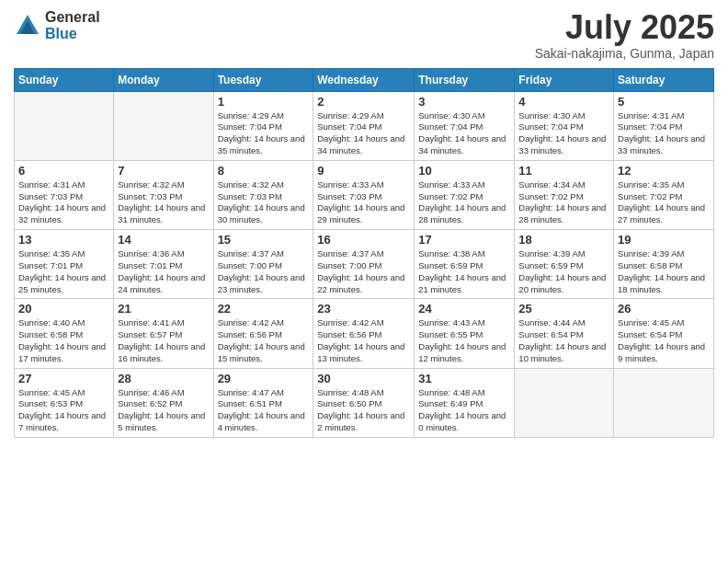 This screenshot has height=563, width=728. I want to click on day-number: 15, so click(264, 239).